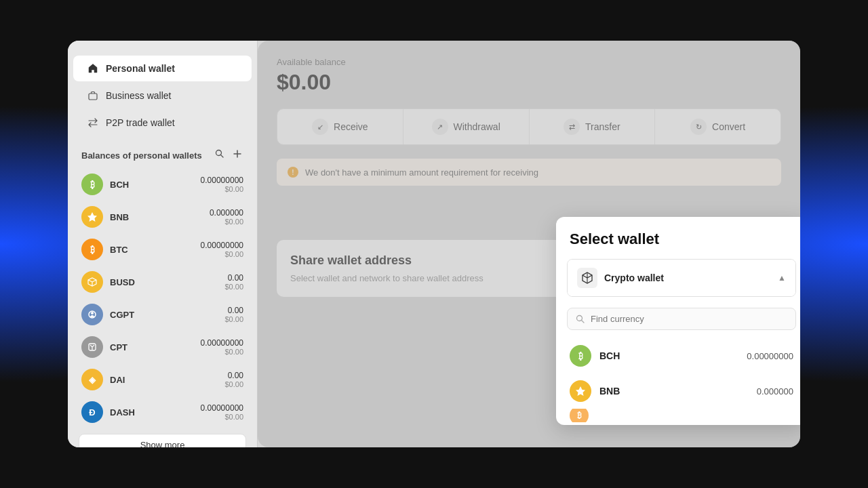 The image size is (868, 488). I want to click on busd-balance: 0.00 $0.00, so click(234, 282).